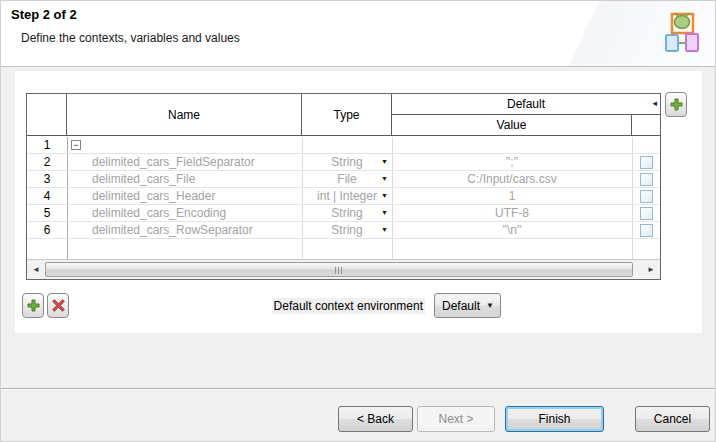 This screenshot has height=442, width=716. I want to click on table-row: 6 delimited_cars_RowSeparator String ▼ "…, so click(344, 230).